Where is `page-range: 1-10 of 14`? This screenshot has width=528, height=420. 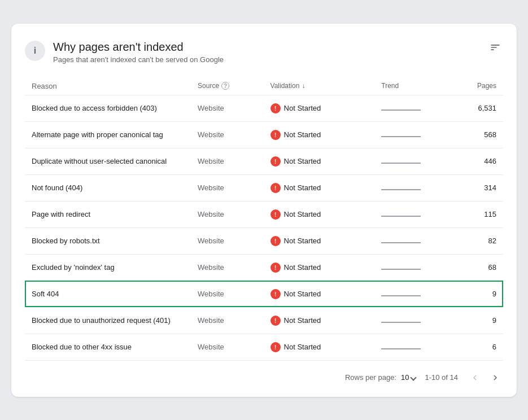 page-range: 1-10 of 14 is located at coordinates (442, 377).